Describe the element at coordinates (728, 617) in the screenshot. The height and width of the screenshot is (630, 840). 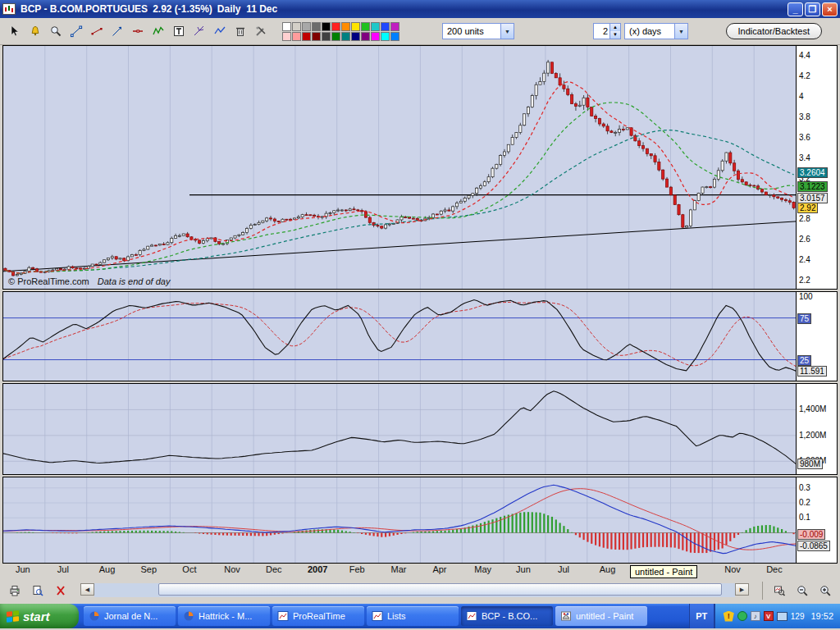
I see `security-shield-icon: !` at that location.